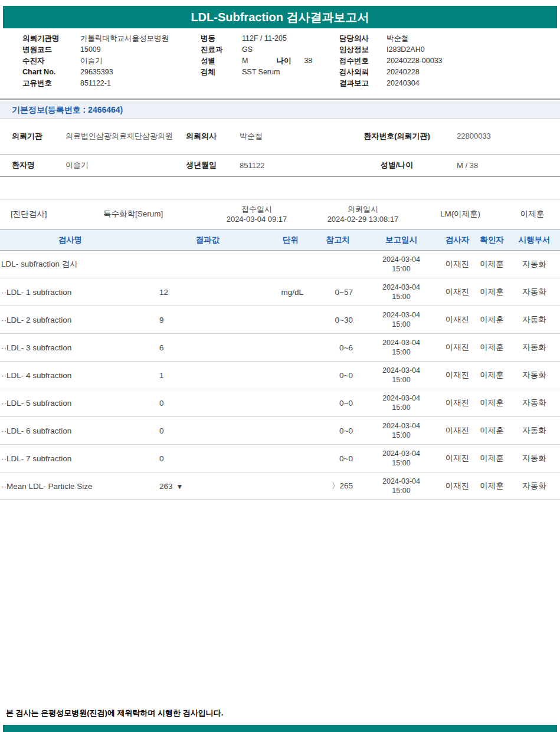 The height and width of the screenshot is (732, 560). I want to click on test-result: 9, so click(188, 320).